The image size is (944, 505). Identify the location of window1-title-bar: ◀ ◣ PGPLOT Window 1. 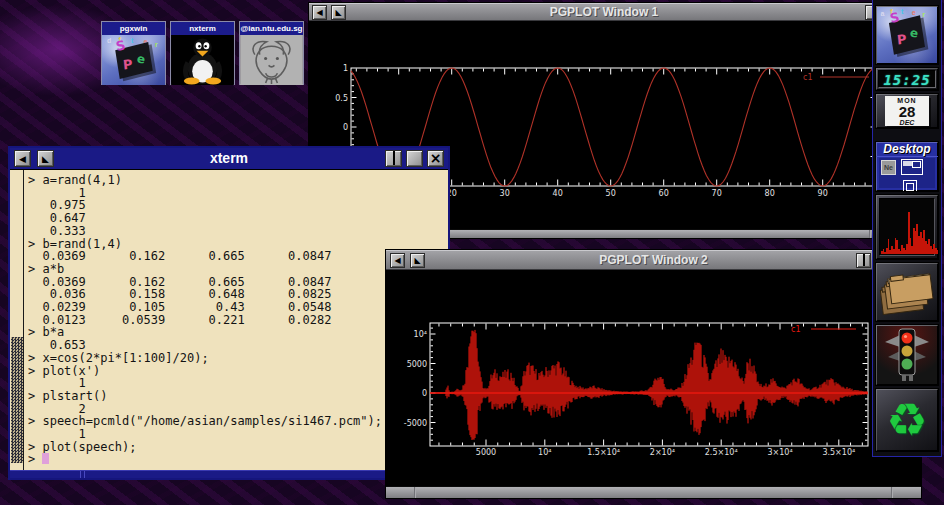
(604, 12).